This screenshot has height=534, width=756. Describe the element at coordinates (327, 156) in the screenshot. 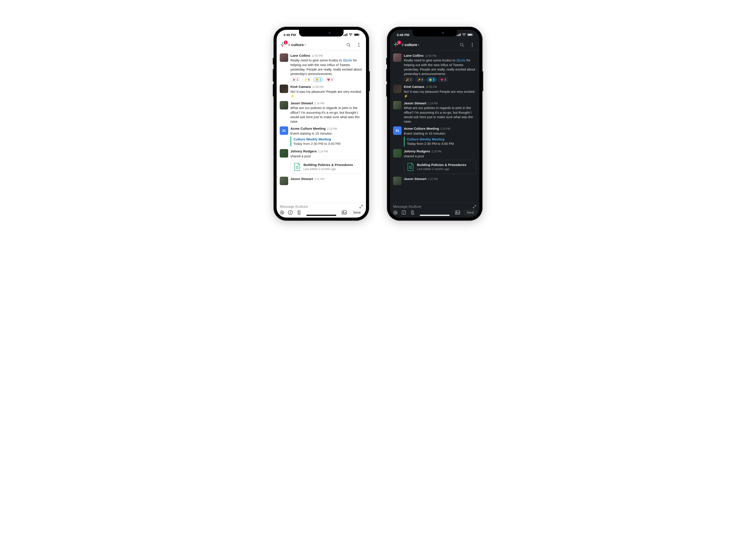

I see `message-text: shared a post` at that location.